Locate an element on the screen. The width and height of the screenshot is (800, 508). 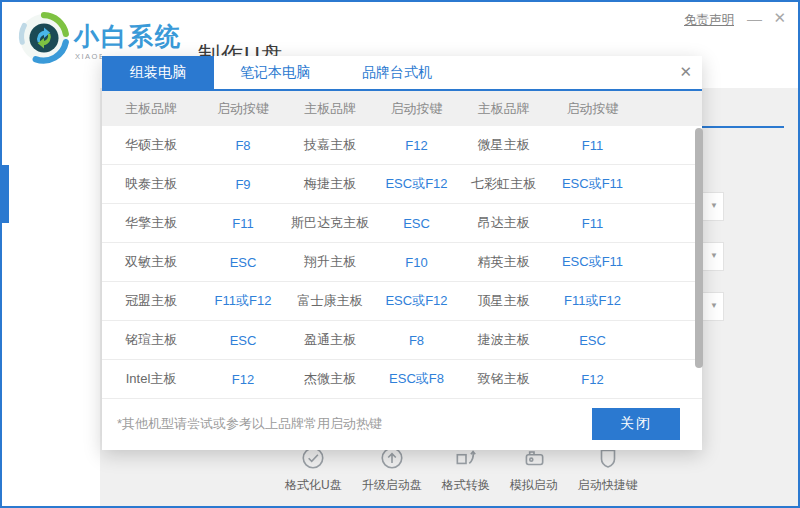
toolbar-item-boot-hotkey: 启动快捷键 is located at coordinates (608, 470).